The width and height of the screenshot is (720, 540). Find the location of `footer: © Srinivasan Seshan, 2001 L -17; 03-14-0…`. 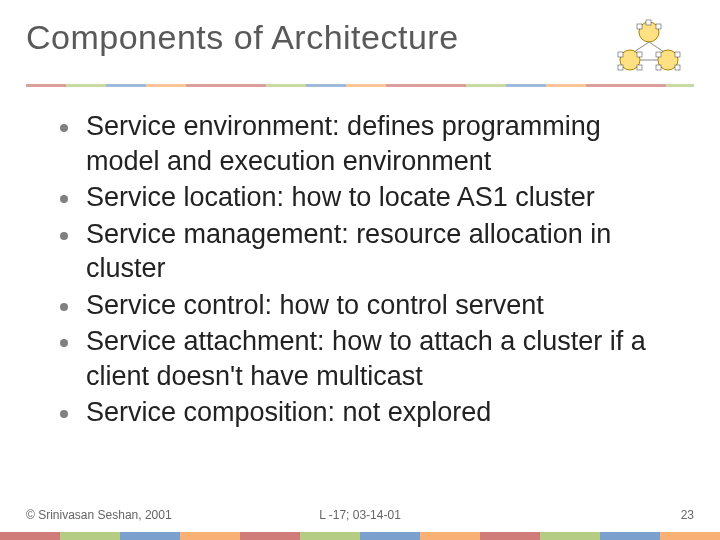

footer: © Srinivasan Seshan, 2001 L -17; 03-14-0… is located at coordinates (360, 515).